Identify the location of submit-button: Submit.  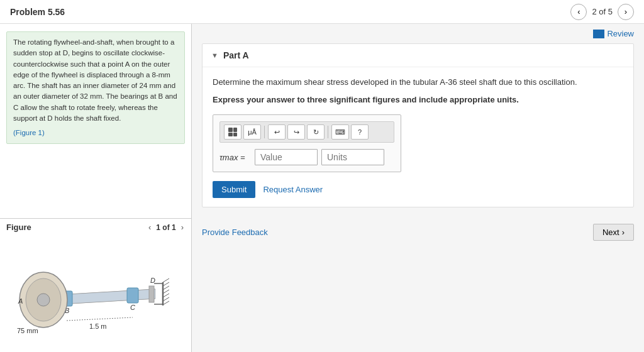
(234, 190).